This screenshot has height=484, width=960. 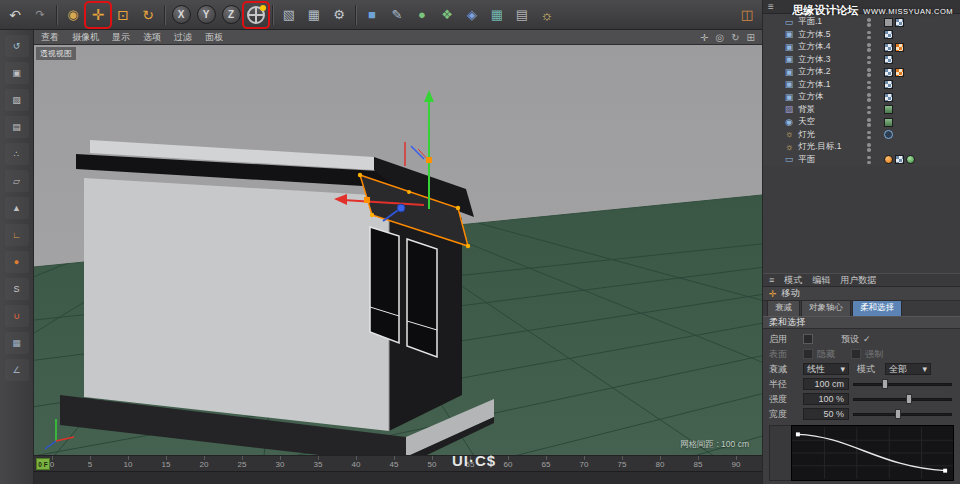 I want to click on texture-mode-icon: ▨, so click(x=17, y=100).